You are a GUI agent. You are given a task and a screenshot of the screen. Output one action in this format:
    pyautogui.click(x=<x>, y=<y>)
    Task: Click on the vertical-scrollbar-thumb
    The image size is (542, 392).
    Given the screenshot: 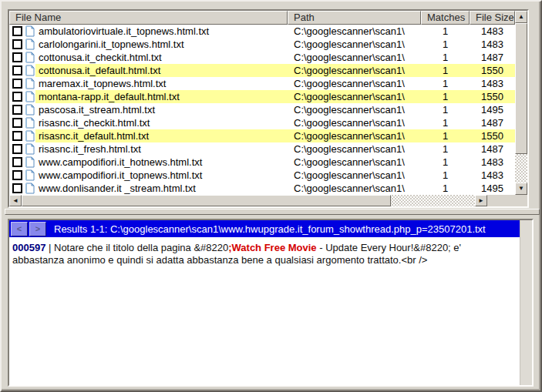 What is the action you would take?
    pyautogui.click(x=521, y=89)
    